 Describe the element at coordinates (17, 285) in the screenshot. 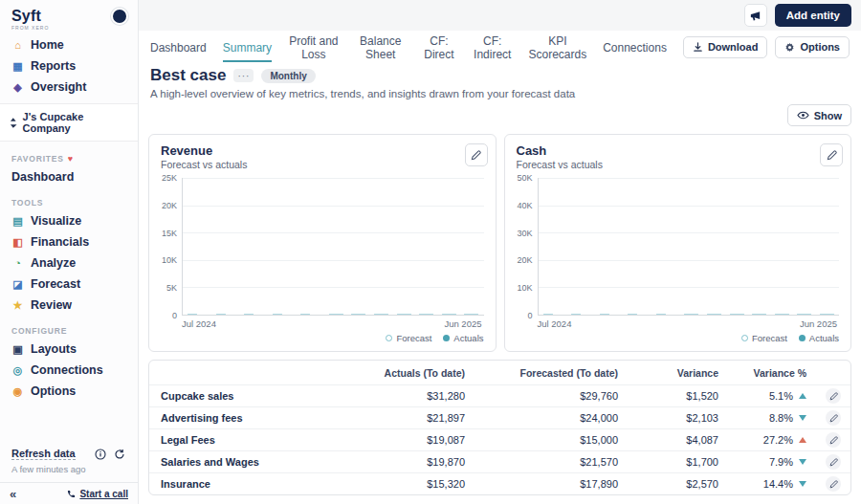

I see `forecast-icon: ◪` at that location.